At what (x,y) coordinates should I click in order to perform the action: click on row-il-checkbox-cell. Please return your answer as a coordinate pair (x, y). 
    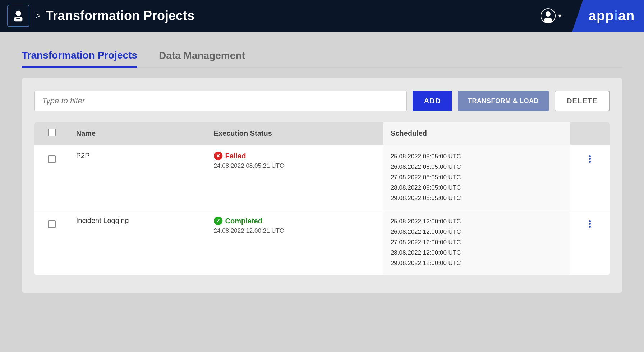
    Looking at the image, I should click on (52, 243).